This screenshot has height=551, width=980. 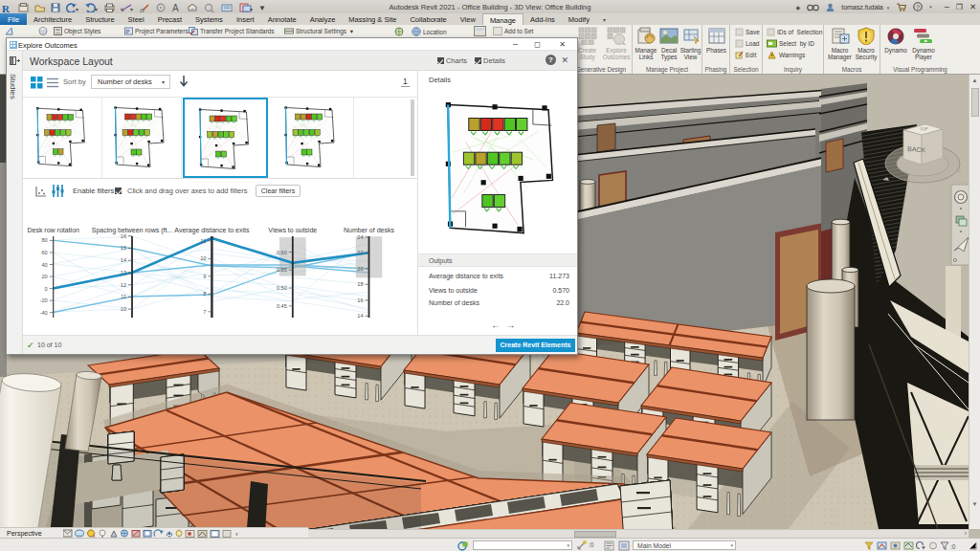 I want to click on svg-text: 0.50, so click(x=281, y=288).